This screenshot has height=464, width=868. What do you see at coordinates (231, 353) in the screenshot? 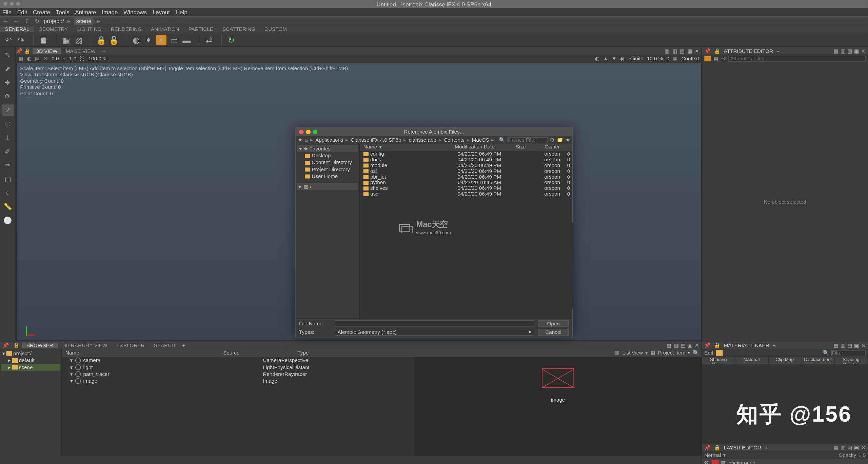
I see `col-source: Source` at bounding box center [231, 353].